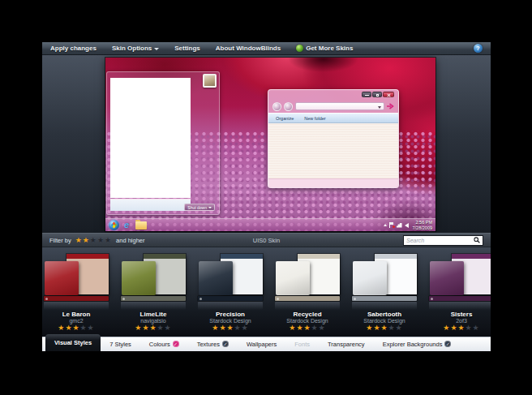  What do you see at coordinates (462, 315) in the screenshot?
I see `skin-name: Sisters` at bounding box center [462, 315].